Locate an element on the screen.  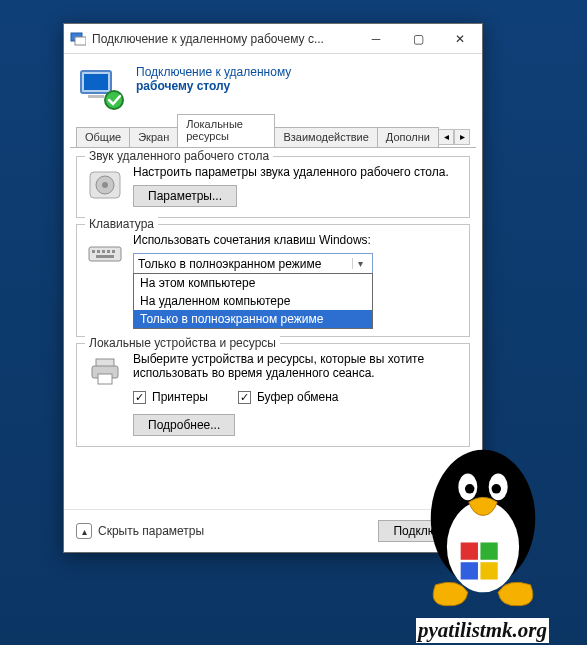
tab-general: Общие is located at coordinates (103, 137).